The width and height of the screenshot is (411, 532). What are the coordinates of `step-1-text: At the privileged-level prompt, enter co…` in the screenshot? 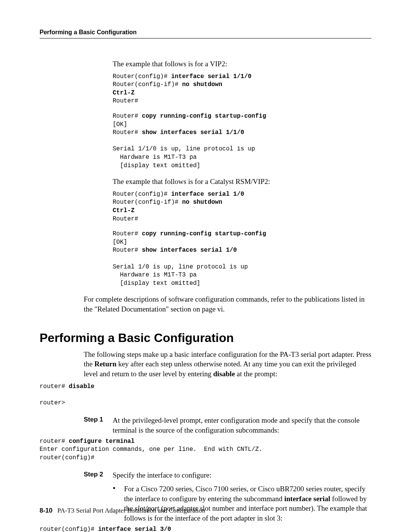 It's located at (242, 425).